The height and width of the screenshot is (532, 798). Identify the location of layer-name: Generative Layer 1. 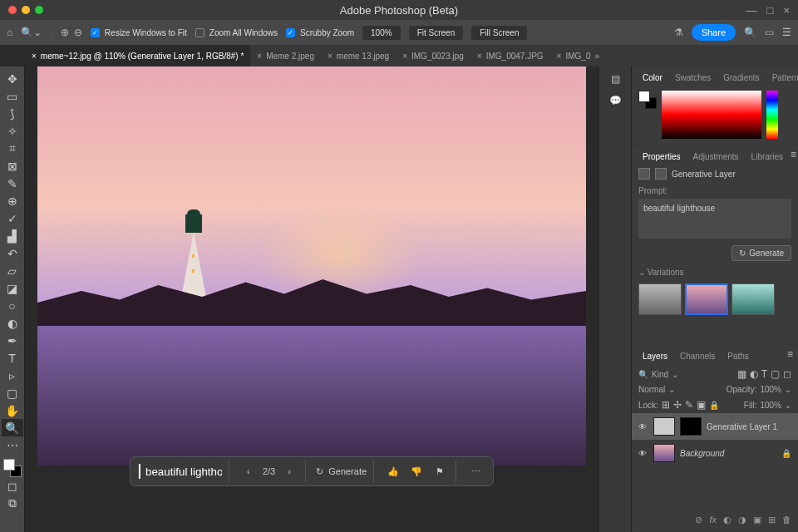
(741, 427).